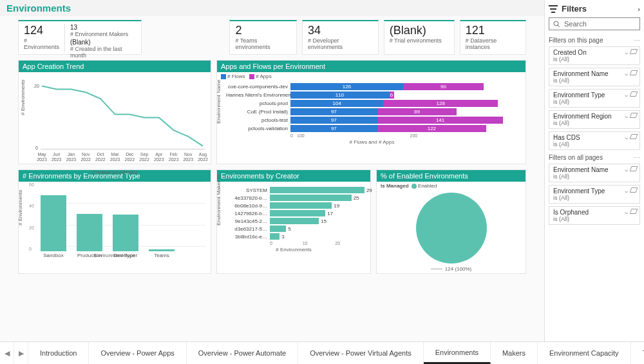 The height and width of the screenshot is (364, 644). What do you see at coordinates (392, 95) in the screenshot?
I see `bar-segment-apps: 6` at bounding box center [392, 95].